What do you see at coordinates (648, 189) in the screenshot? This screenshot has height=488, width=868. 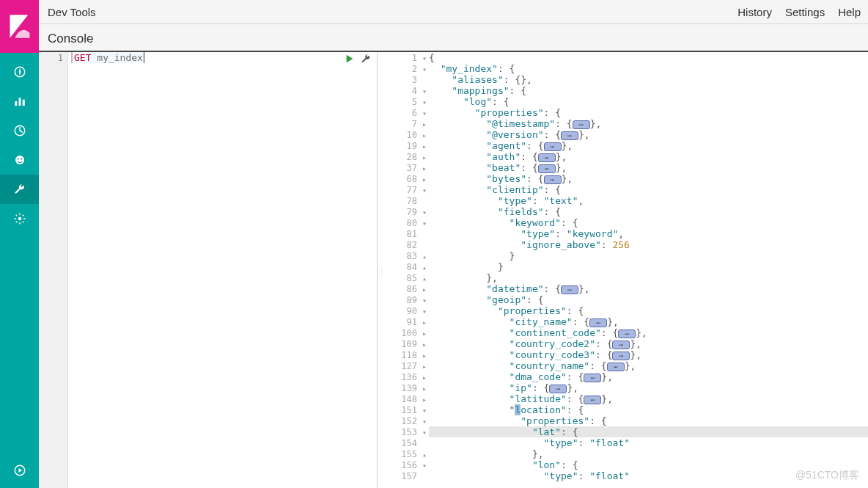 I see `response-line: "clientip": {` at bounding box center [648, 189].